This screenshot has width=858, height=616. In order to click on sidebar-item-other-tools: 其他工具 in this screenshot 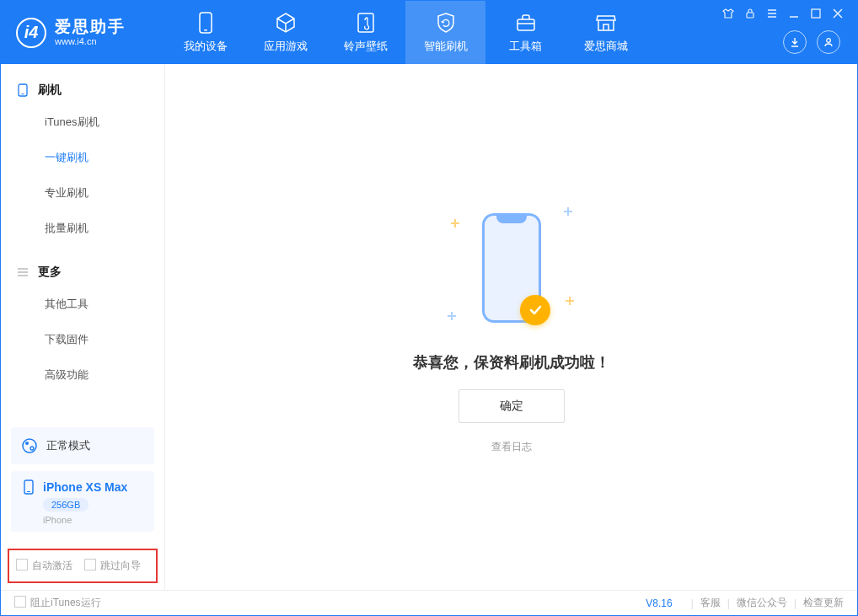, I will do `click(83, 304)`.